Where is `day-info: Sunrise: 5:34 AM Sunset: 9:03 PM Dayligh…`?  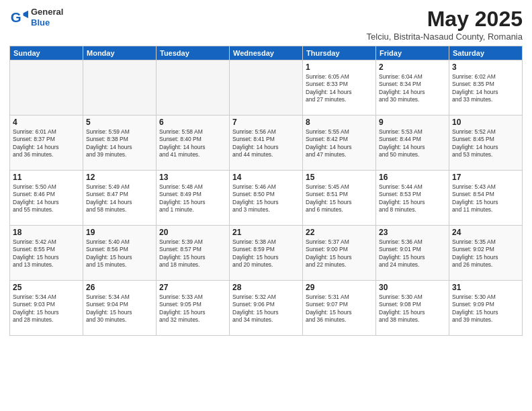 day-info: Sunrise: 5:34 AM Sunset: 9:03 PM Dayligh… is located at coordinates (46, 309).